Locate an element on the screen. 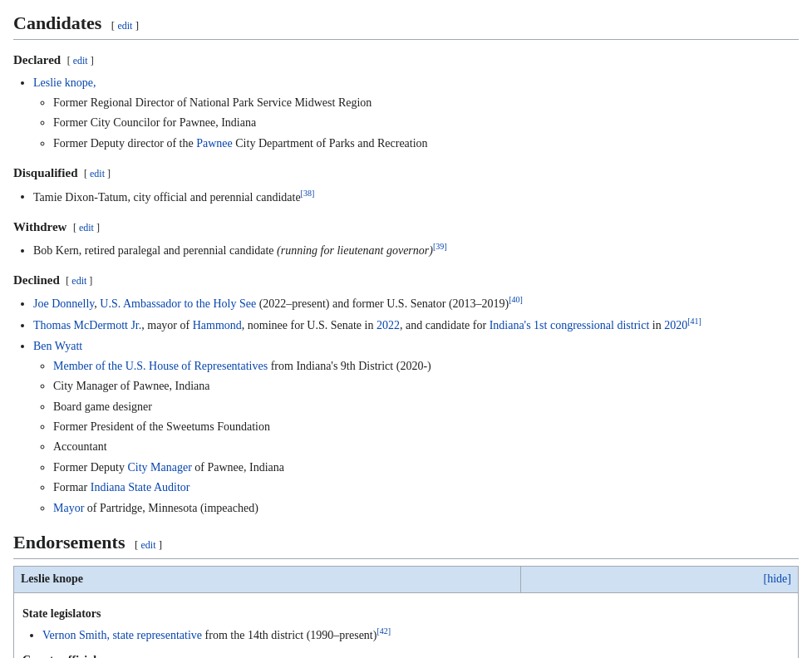 This screenshot has height=658, width=812. ref-42-link: [42] is located at coordinates (384, 631).